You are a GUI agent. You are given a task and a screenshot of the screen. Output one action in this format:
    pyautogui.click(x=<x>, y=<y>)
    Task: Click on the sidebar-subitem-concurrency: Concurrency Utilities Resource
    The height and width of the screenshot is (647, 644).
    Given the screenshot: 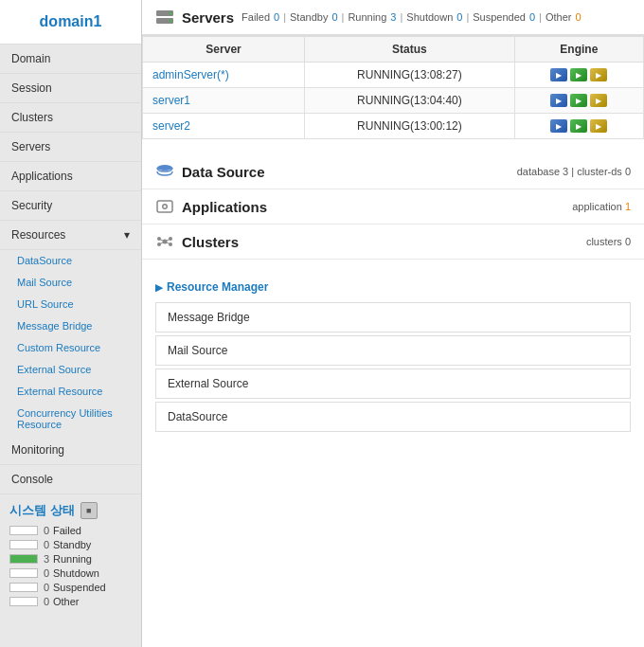 What is the action you would take?
    pyautogui.click(x=70, y=419)
    